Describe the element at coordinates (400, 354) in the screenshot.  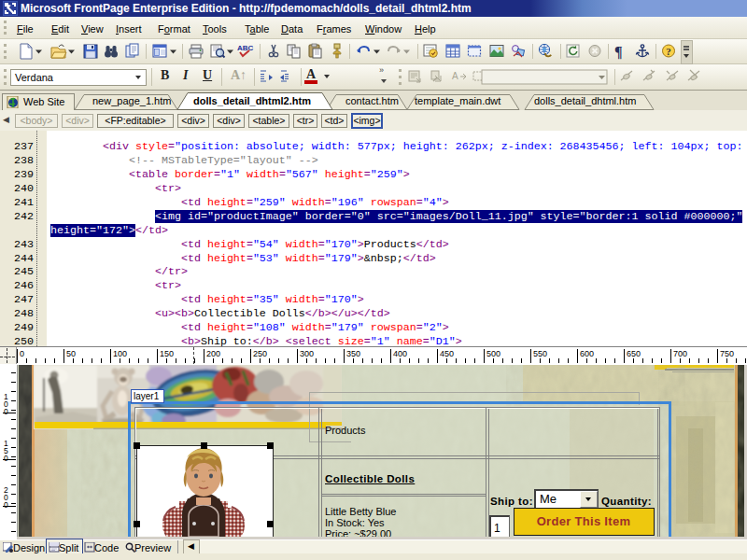
I see `svg-text: 400` at that location.